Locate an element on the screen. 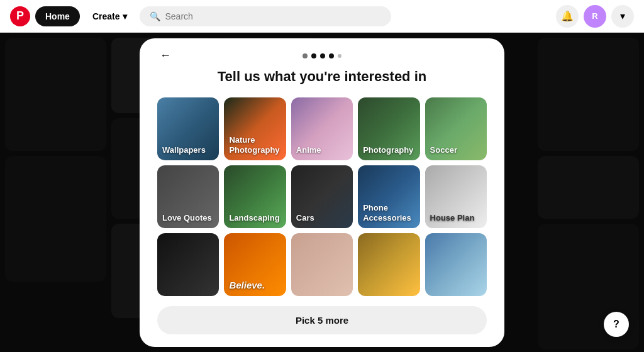 This screenshot has width=644, height=352. pagination-dots is located at coordinates (322, 56).